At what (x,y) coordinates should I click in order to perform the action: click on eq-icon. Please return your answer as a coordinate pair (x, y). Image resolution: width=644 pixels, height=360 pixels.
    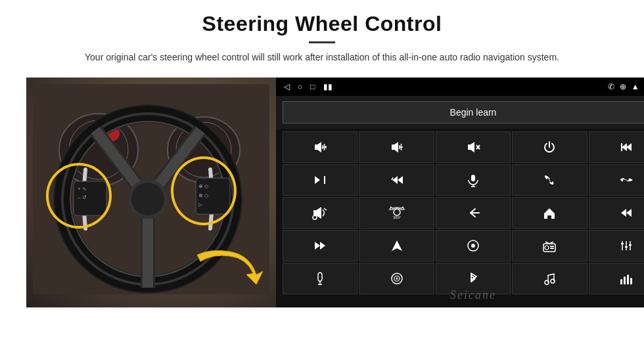
    Looking at the image, I should click on (626, 246).